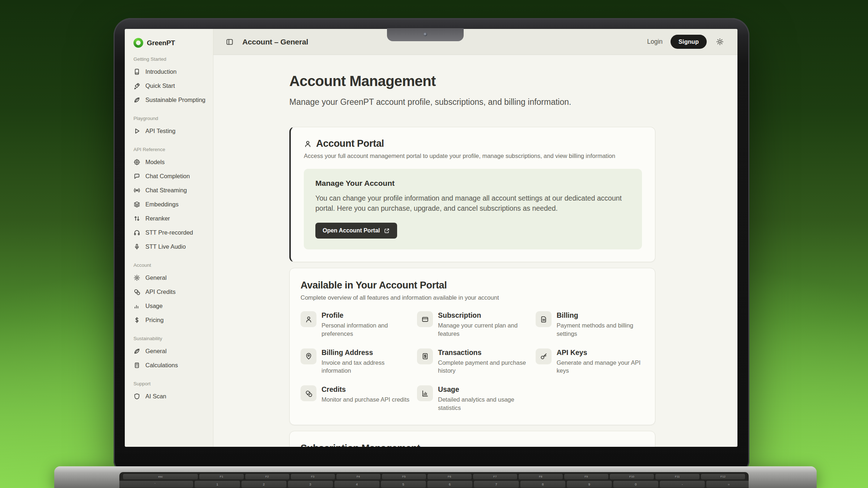 This screenshot has height=488, width=868. What do you see at coordinates (434, 476) in the screenshot?
I see `keyboard-row: escF1F2F3F4F5F6F7F8F9F10F11F12` at bounding box center [434, 476].